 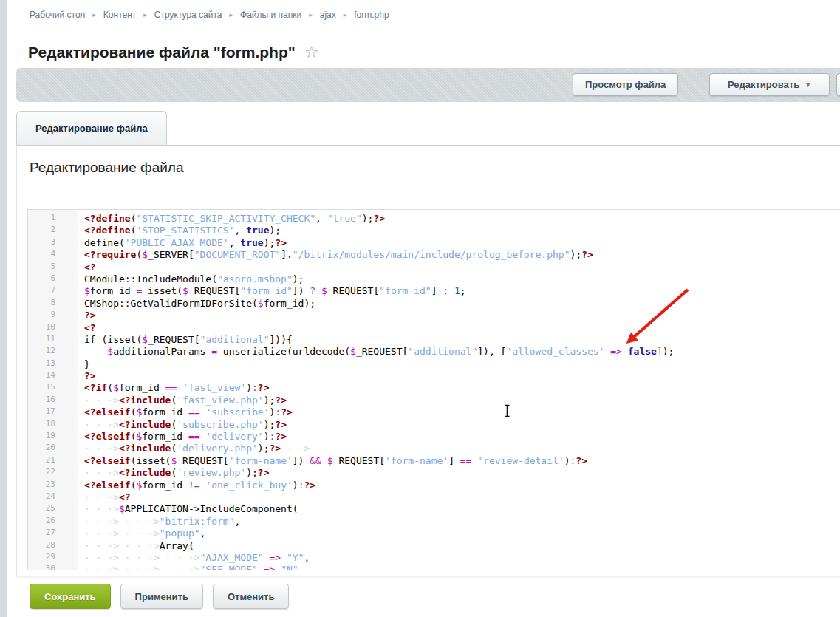 I want to click on code-line: · · ·> · · ·> · · ·>"AJAX_MODE" => "Y",, so click(x=462, y=558).